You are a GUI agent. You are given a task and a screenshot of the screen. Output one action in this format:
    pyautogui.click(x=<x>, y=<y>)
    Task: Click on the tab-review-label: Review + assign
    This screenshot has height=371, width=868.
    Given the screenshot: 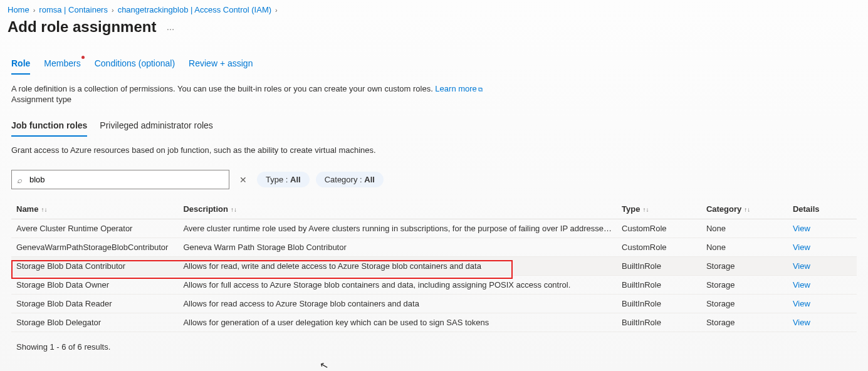 What is the action you would take?
    pyautogui.click(x=221, y=63)
    